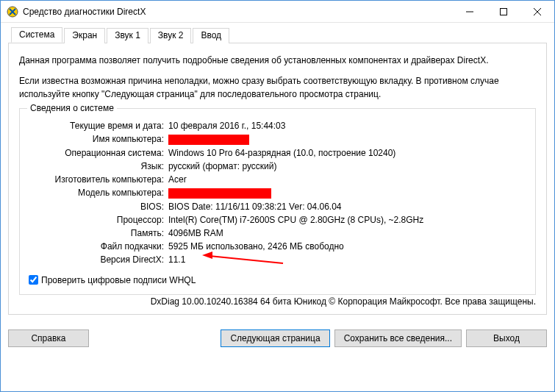 Image resolution: width=555 pixels, height=392 pixels. I want to click on button-bar: Справка Следующая страница Сохранить все…, so click(278, 338).